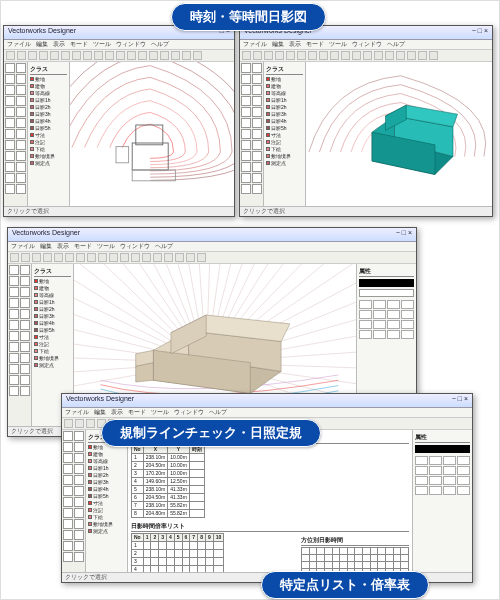 This screenshot has height=600, width=500. What do you see at coordinates (48, 114) in the screenshot?
I see `layer-row: 日影3h` at bounding box center [48, 114].